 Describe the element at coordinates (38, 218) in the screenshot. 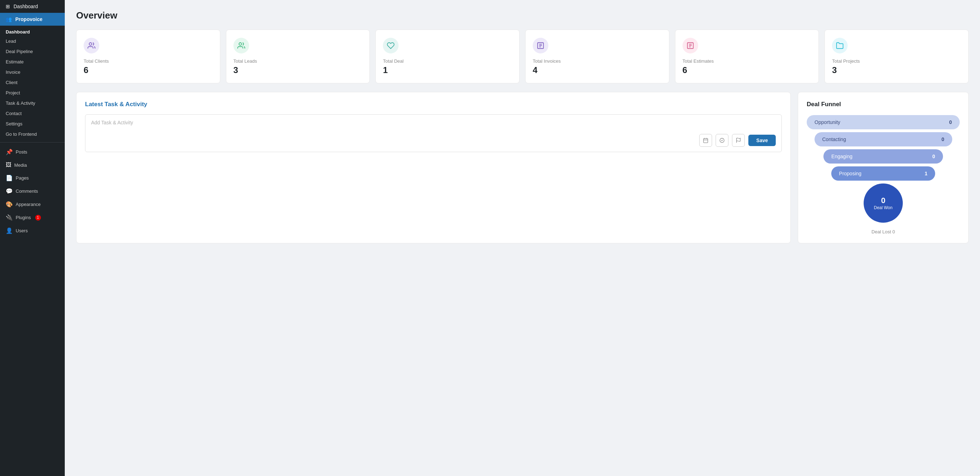

I see `plugins-badge: 1` at that location.